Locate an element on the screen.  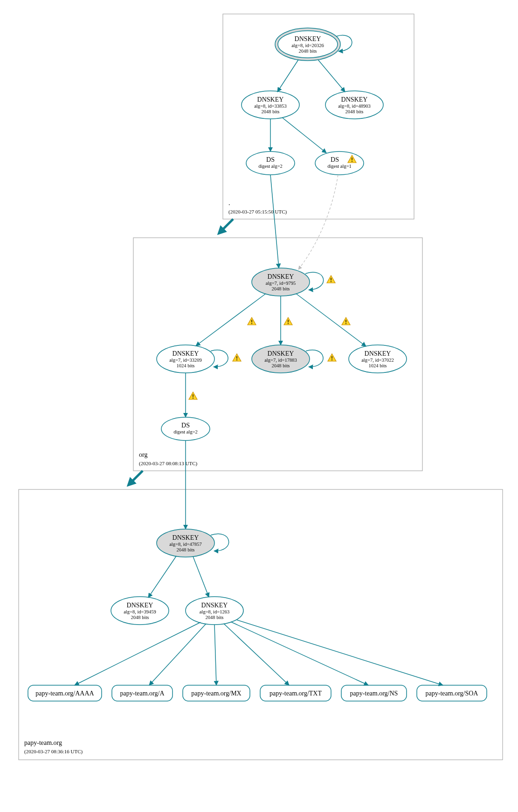
rr-mx: papy-team.org/MX is located at coordinates (216, 693).